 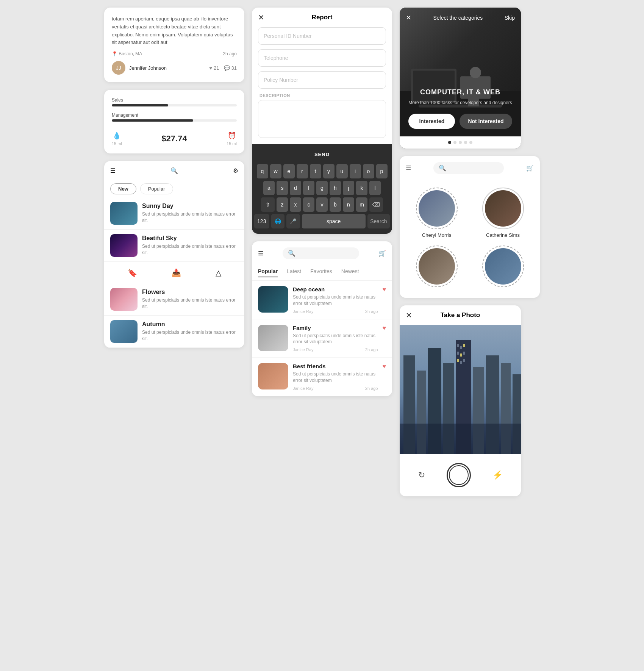 What do you see at coordinates (295, 205) in the screenshot?
I see `key-x: x` at bounding box center [295, 205].